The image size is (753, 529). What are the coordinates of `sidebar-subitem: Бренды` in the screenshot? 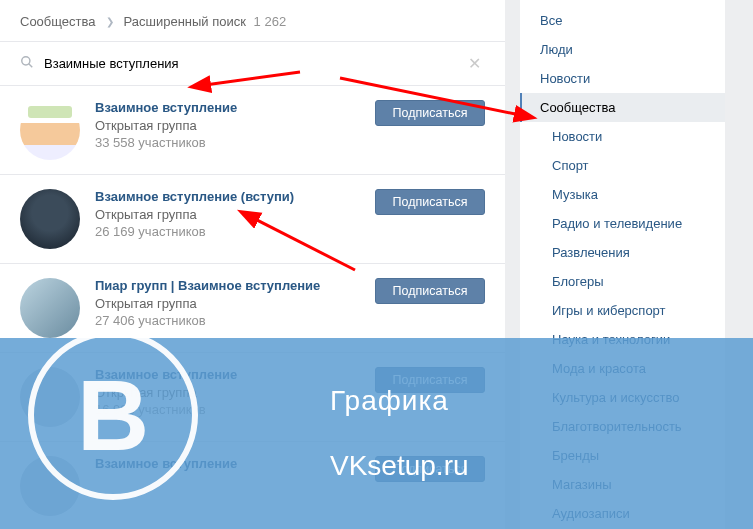 It's located at (622, 456).